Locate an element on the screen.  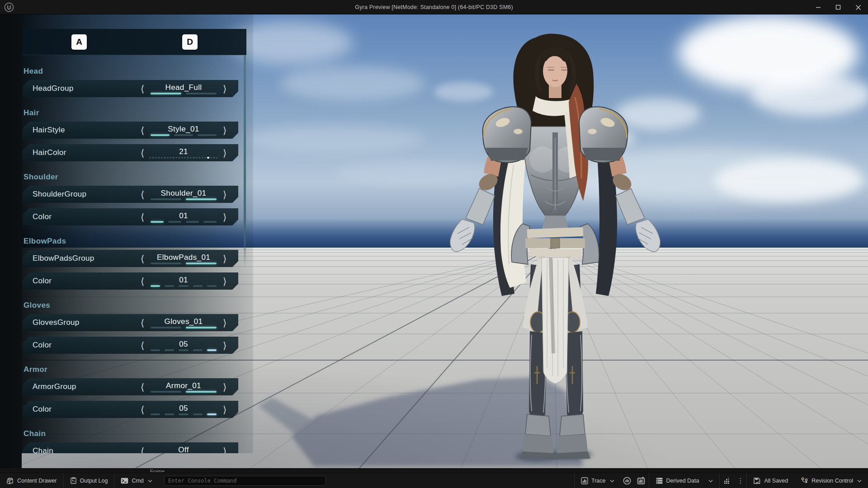
section-label: Chain is located at coordinates (137, 434).